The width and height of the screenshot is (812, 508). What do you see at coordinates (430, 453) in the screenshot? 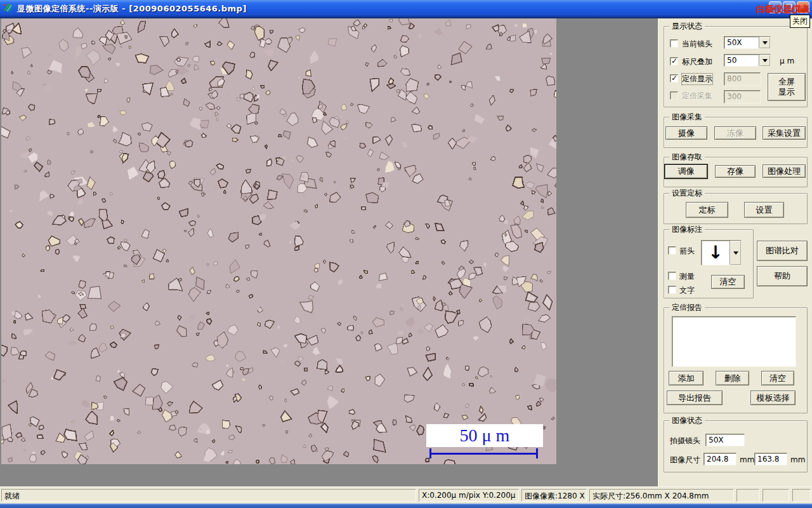
I see `scalebar-tick-left` at bounding box center [430, 453].